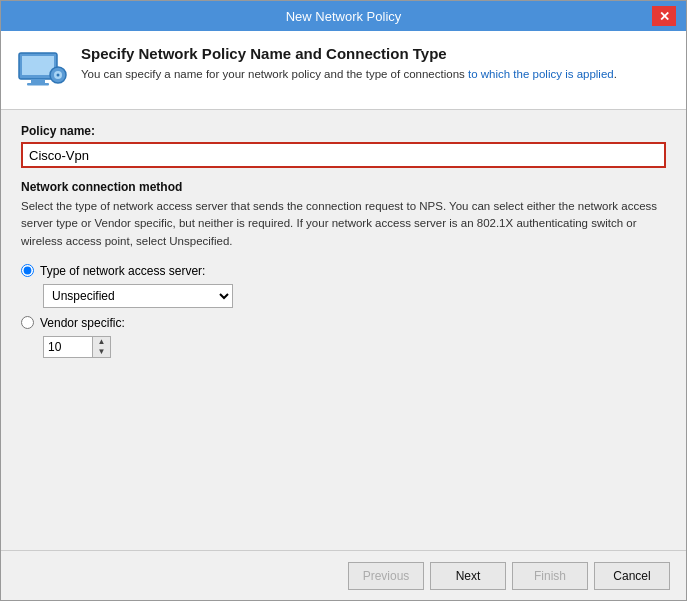 This screenshot has width=687, height=601. I want to click on cancel-button: Cancel, so click(632, 576).